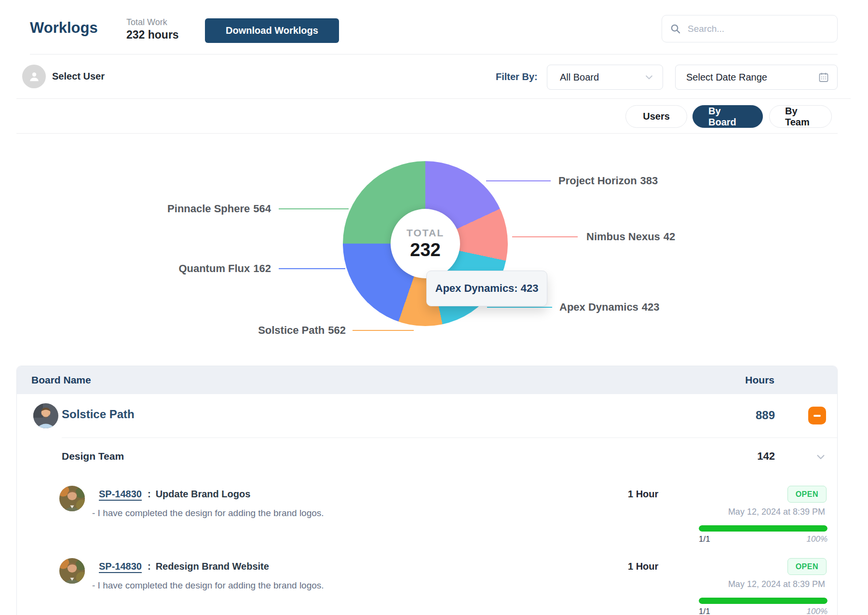  Describe the element at coordinates (427, 380) in the screenshot. I see `table-header: Board Name Hours` at that location.